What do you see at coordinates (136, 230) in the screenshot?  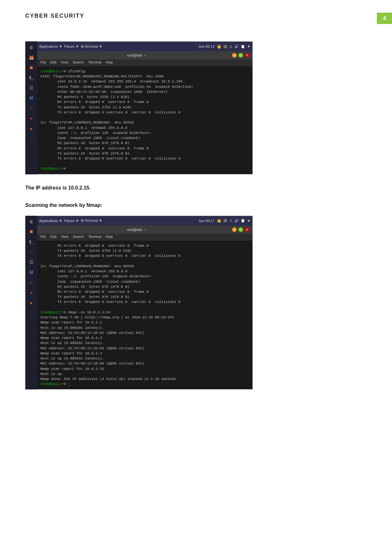 I see `terminal-title-2: root@kali: ~` at bounding box center [136, 230].